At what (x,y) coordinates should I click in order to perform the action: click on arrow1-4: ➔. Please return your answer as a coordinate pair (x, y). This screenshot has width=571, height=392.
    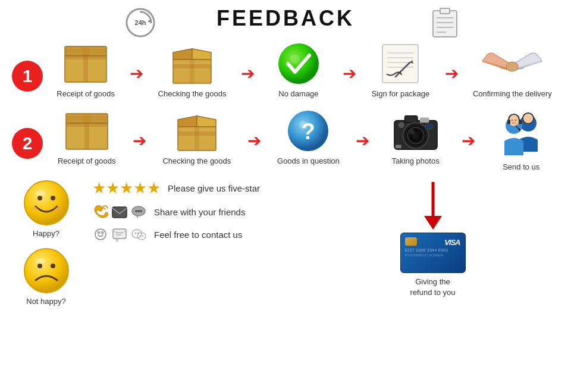
    Looking at the image, I should click on (452, 74).